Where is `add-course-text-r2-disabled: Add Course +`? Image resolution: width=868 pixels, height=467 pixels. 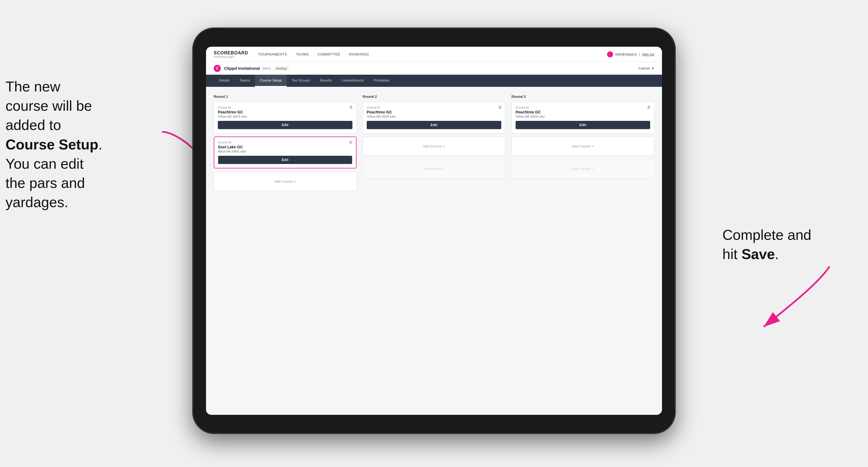
add-course-text-r2-disabled: Add Course + is located at coordinates (434, 169).